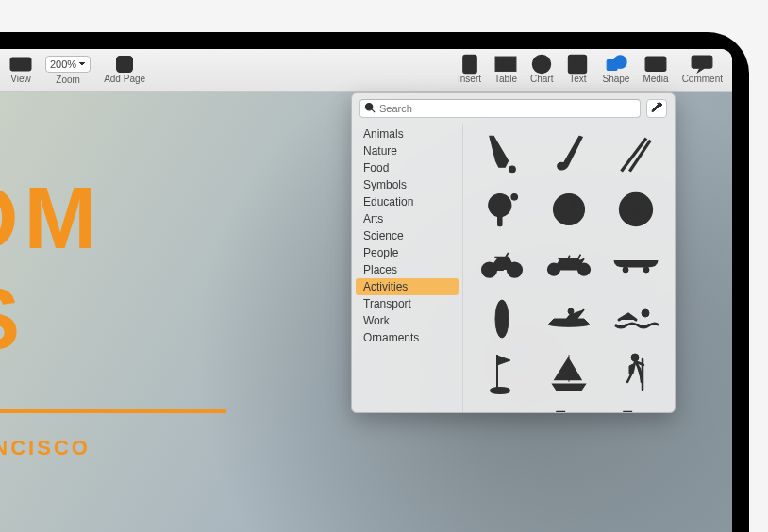 This screenshot has width=768, height=532. I want to click on text-button: T Text, so click(577, 70).